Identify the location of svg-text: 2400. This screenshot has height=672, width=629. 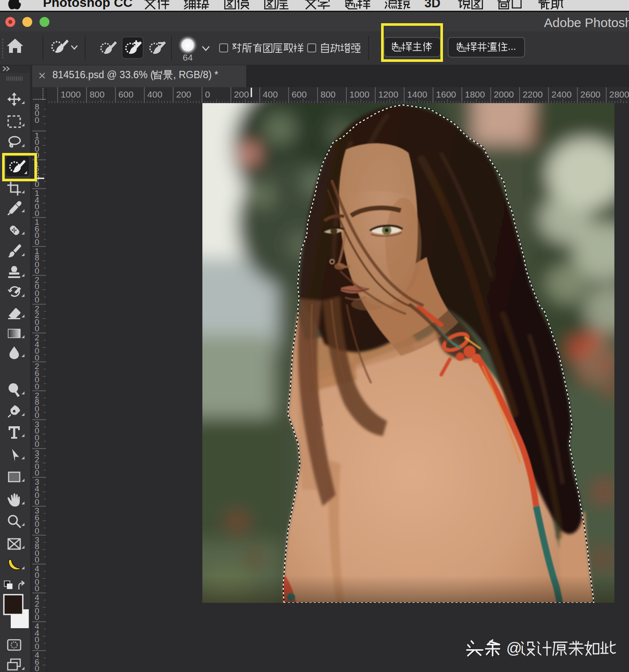
(562, 95).